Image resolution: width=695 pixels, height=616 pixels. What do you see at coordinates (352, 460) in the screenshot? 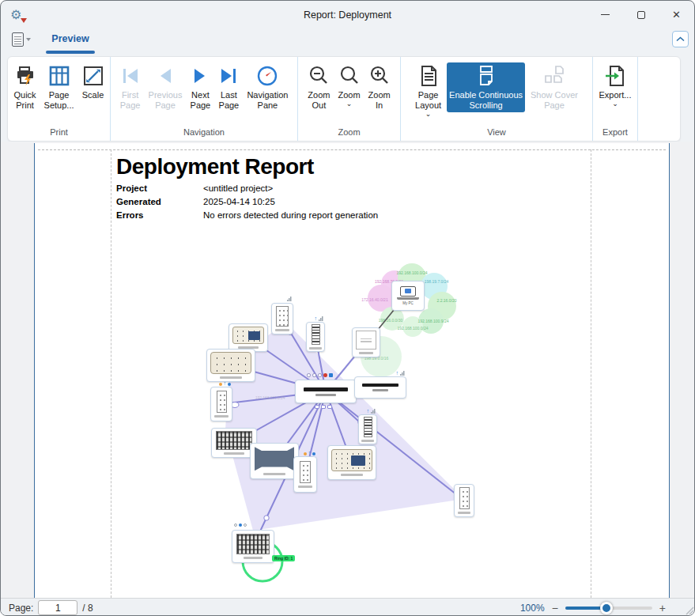
I see `access-point-device-image` at bounding box center [352, 460].